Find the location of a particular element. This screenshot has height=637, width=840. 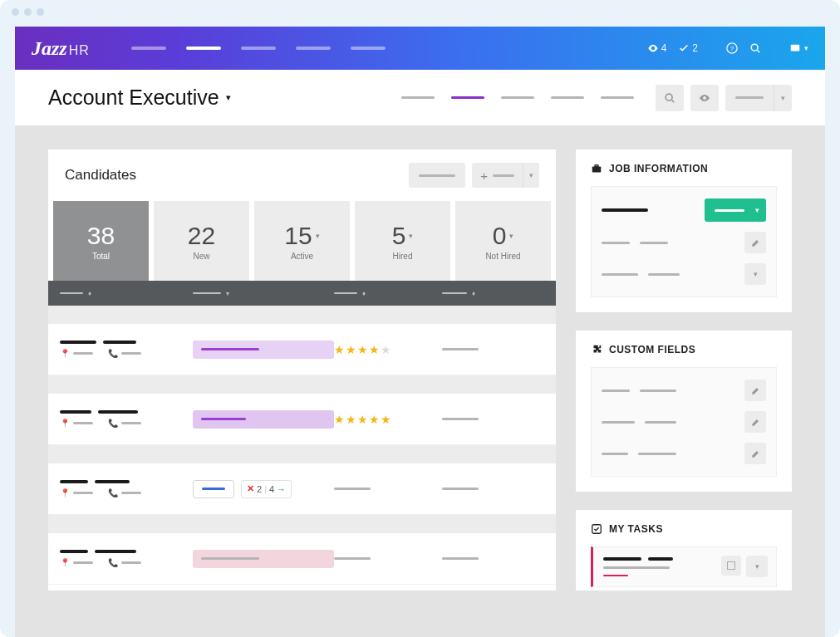

rating-stars: ★★★★★ is located at coordinates (388, 350).